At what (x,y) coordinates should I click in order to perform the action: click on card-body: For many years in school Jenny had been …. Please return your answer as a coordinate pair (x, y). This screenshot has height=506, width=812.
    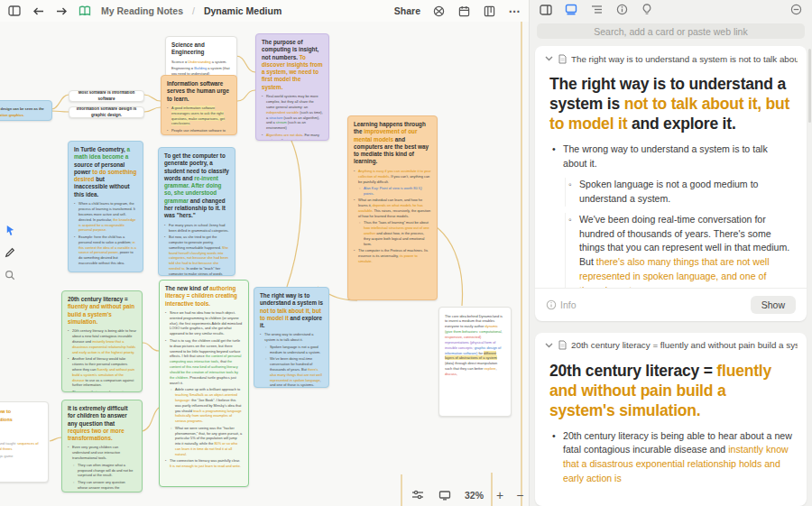
    Looking at the image, I should click on (197, 249).